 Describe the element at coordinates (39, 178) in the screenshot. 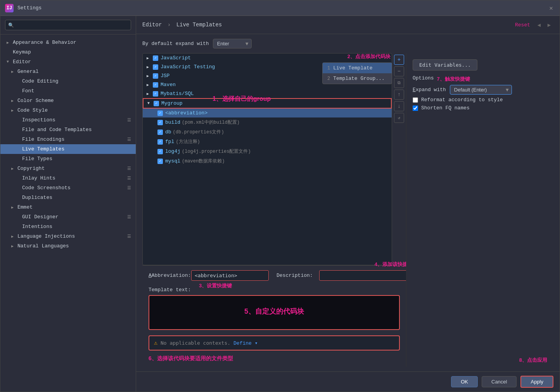

I see `sidebar-item-label: Inlay Hints` at that location.